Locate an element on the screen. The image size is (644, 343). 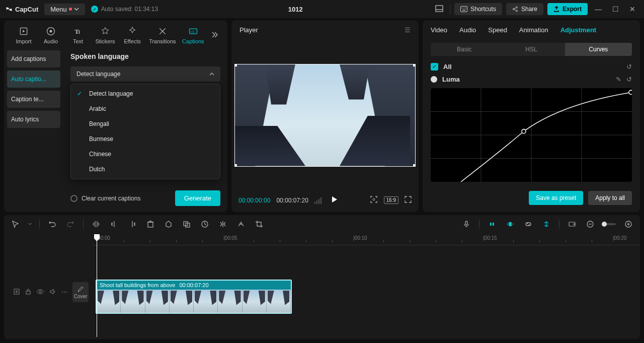
auto-snap-button is located at coordinates (510, 224).